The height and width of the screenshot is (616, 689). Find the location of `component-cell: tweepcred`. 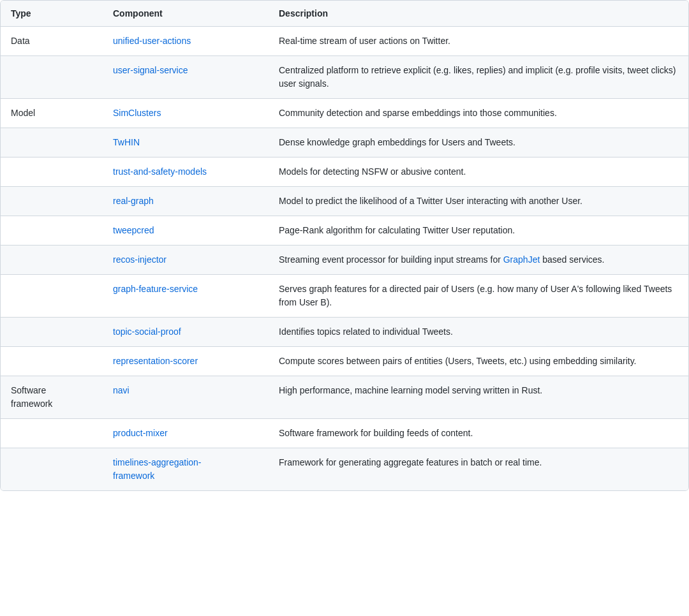

component-cell: tweepcred is located at coordinates (186, 231).